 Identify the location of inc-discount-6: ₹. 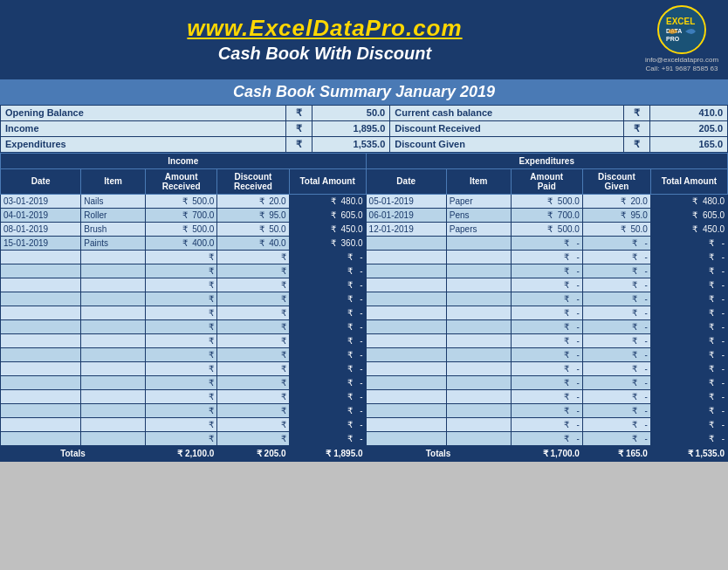
(253, 285).